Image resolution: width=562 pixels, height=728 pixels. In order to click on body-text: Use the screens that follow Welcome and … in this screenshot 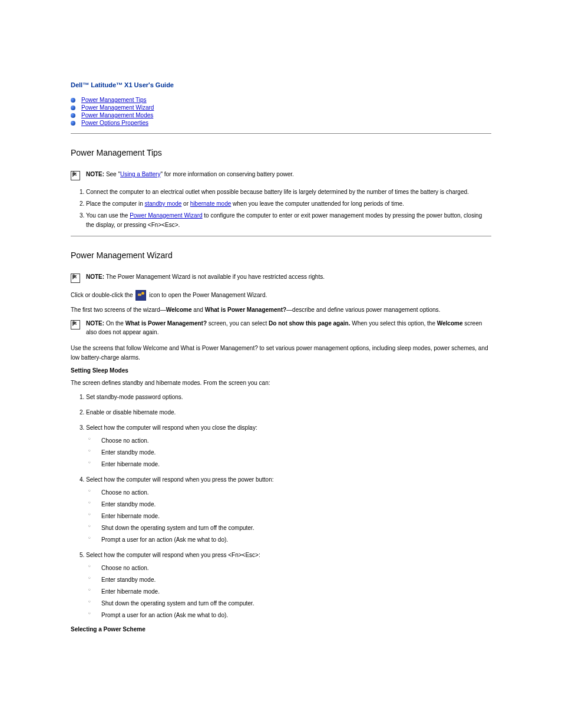, I will do `click(281, 353)`.